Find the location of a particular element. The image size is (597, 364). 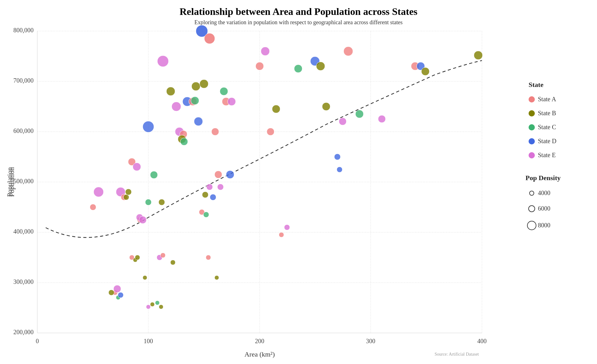

y-tick-label: 300,000 is located at coordinates (24, 282).